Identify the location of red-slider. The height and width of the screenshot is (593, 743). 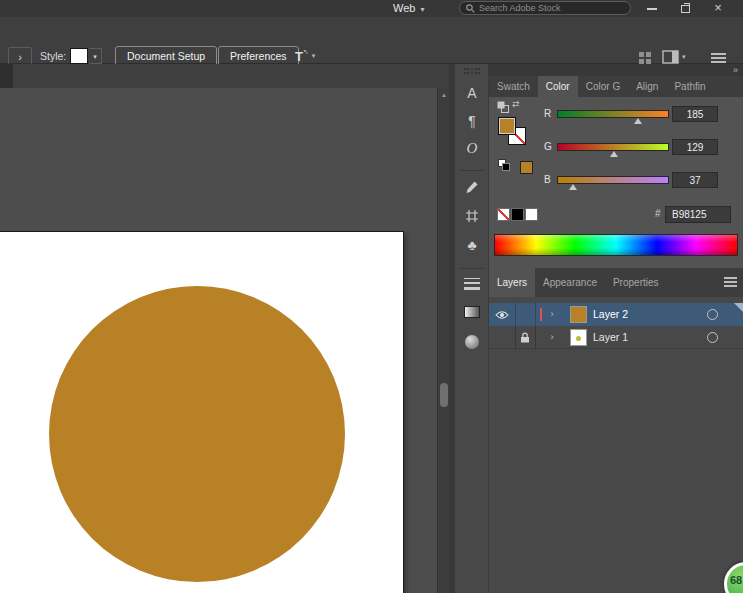
(613, 118).